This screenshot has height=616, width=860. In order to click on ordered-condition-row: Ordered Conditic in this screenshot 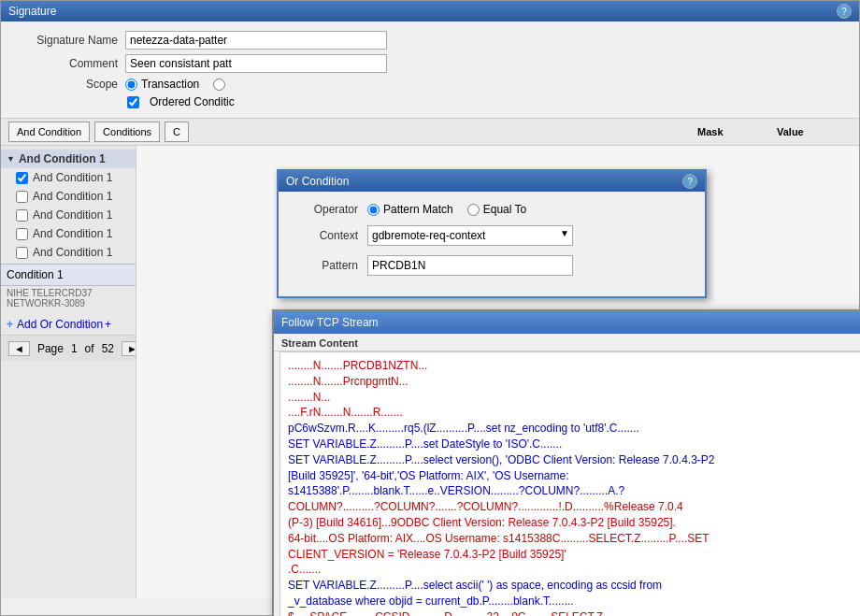, I will do `click(430, 102)`.